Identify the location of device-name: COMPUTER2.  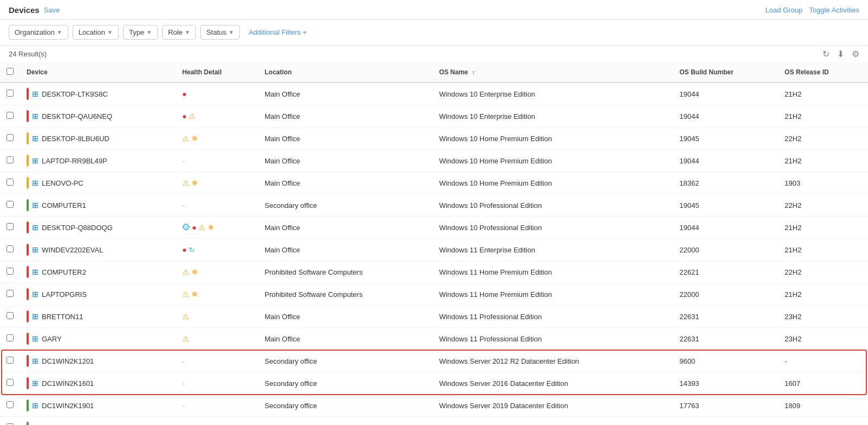
(64, 272).